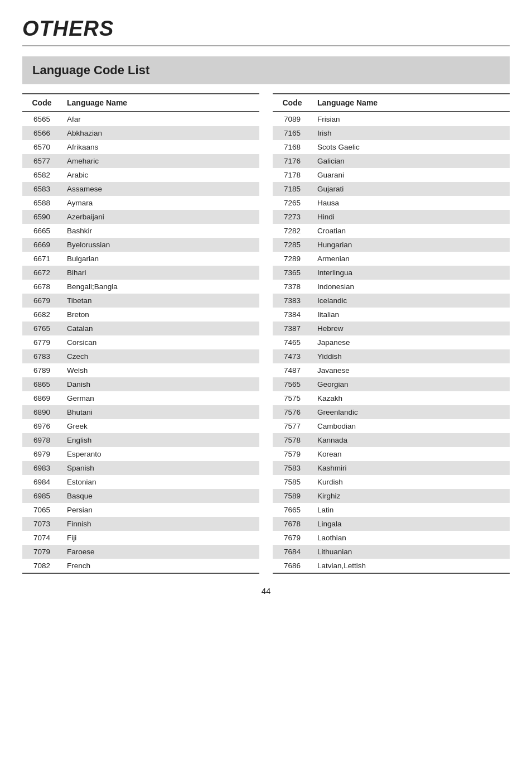  What do you see at coordinates (141, 203) in the screenshot?
I see `table-row: 6588 Aymara` at bounding box center [141, 203].